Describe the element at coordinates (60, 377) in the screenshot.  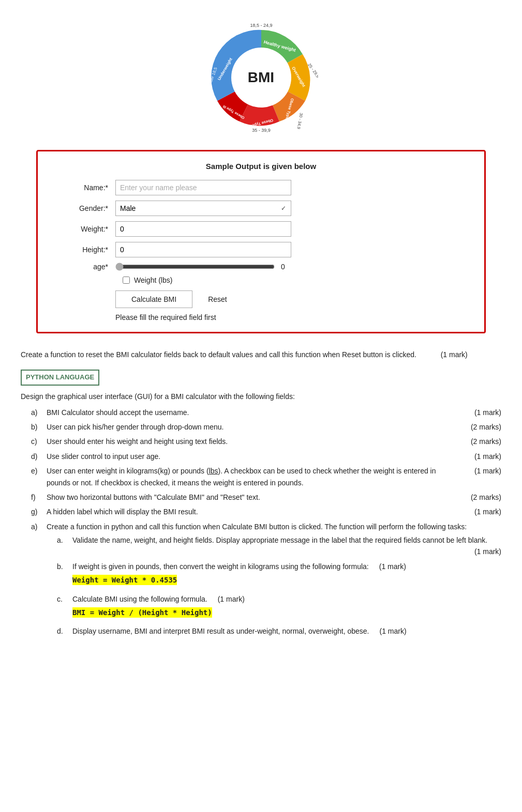
I see `python-badge: PYTHON LANGUAGE` at that location.